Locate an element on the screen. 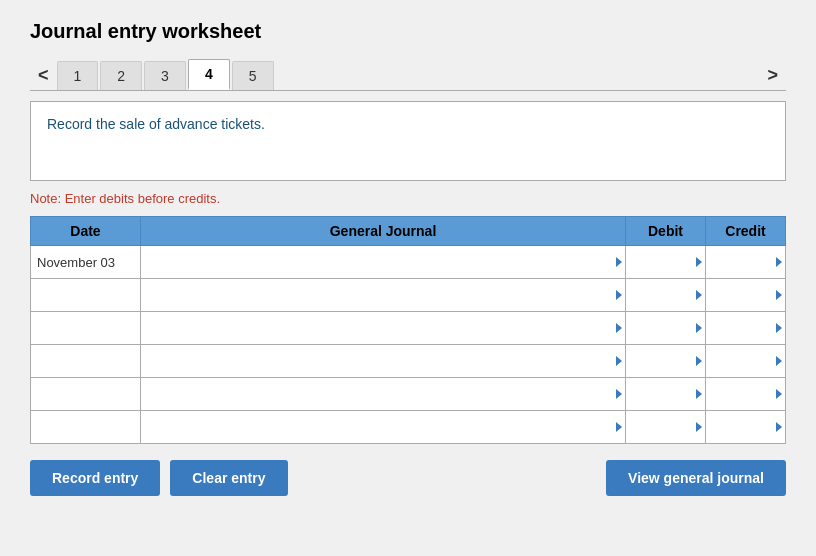 The height and width of the screenshot is (556, 816). header-date: Date is located at coordinates (86, 232).